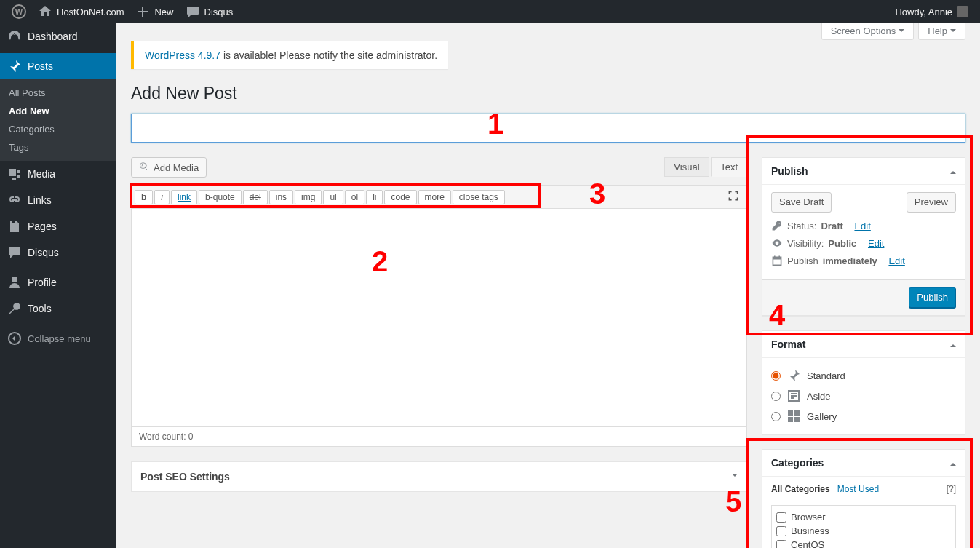 The width and height of the screenshot is (980, 548). I want to click on format-option-standard: Standard, so click(864, 376).